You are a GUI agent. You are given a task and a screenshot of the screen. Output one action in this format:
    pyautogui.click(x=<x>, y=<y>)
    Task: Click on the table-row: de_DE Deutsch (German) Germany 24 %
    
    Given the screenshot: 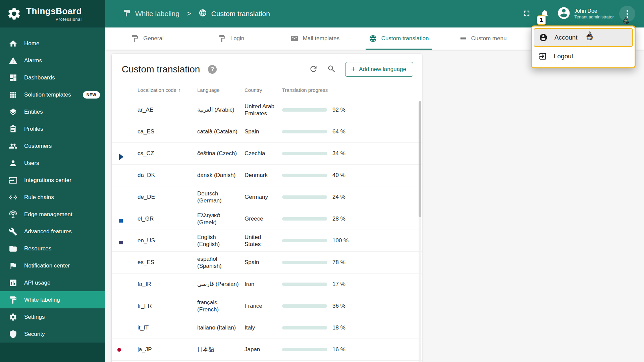 What is the action you would take?
    pyautogui.click(x=267, y=197)
    